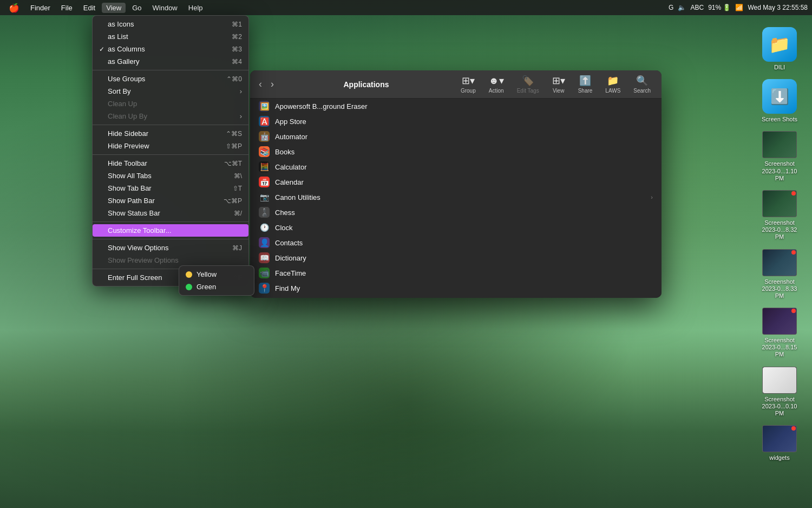 Image resolution: width=812 pixels, height=508 pixels. I want to click on screenshots-label: Screen Shots, so click(780, 119).